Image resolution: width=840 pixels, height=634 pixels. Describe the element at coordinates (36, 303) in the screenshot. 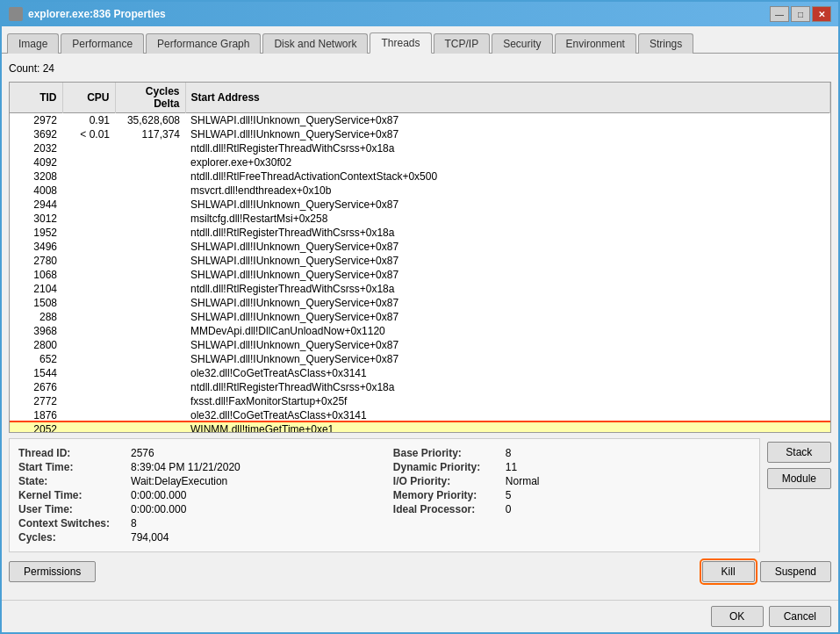

I see `cell-tid: 1508` at that location.